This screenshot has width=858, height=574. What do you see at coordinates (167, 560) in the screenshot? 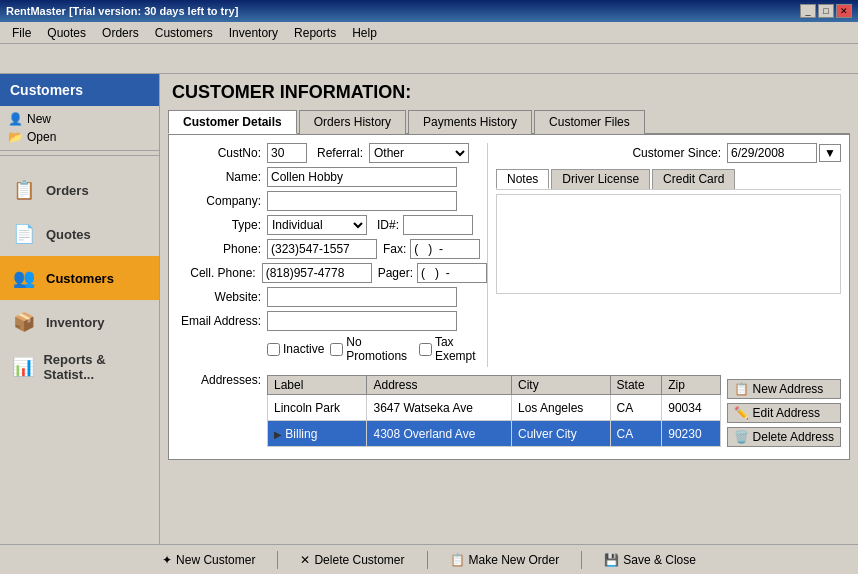
I see `new-customer-icon: ✦` at bounding box center [167, 560].